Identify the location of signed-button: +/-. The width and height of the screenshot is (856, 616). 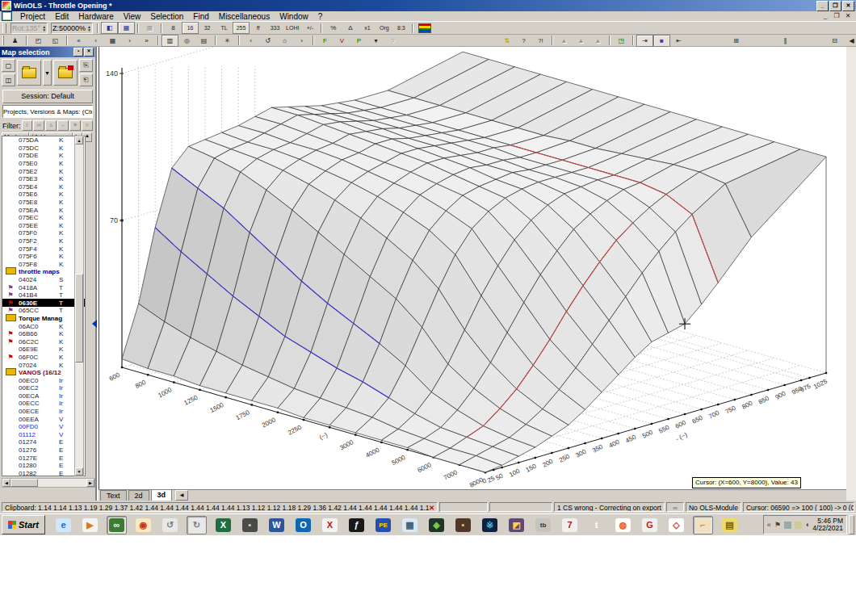
(310, 27).